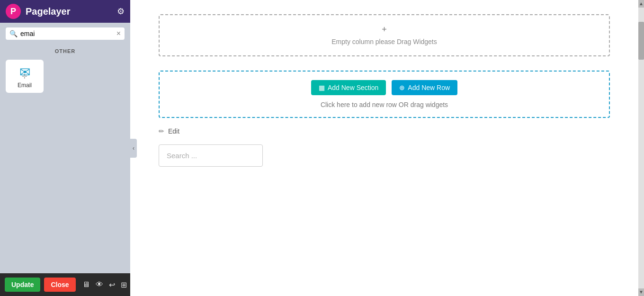 The height and width of the screenshot is (296, 644). What do you see at coordinates (112, 285) in the screenshot?
I see `history-icon: ↩` at bounding box center [112, 285].